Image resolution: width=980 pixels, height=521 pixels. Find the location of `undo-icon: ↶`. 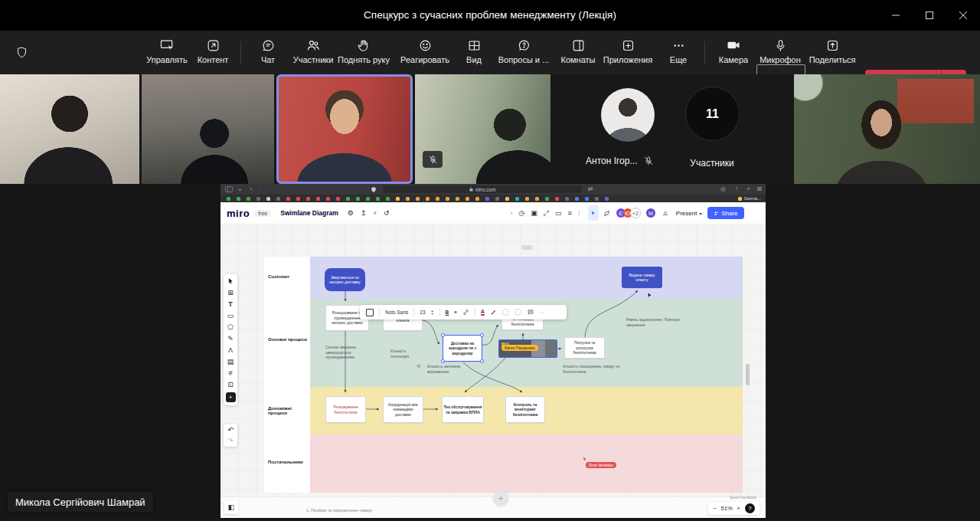

undo-icon: ↶ is located at coordinates (230, 430).